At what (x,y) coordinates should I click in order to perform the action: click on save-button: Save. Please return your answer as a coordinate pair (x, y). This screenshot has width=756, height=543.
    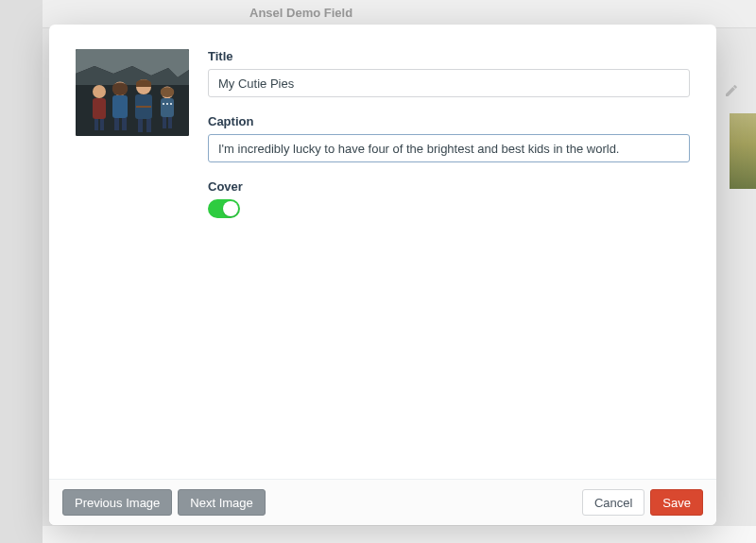
    Looking at the image, I should click on (677, 502).